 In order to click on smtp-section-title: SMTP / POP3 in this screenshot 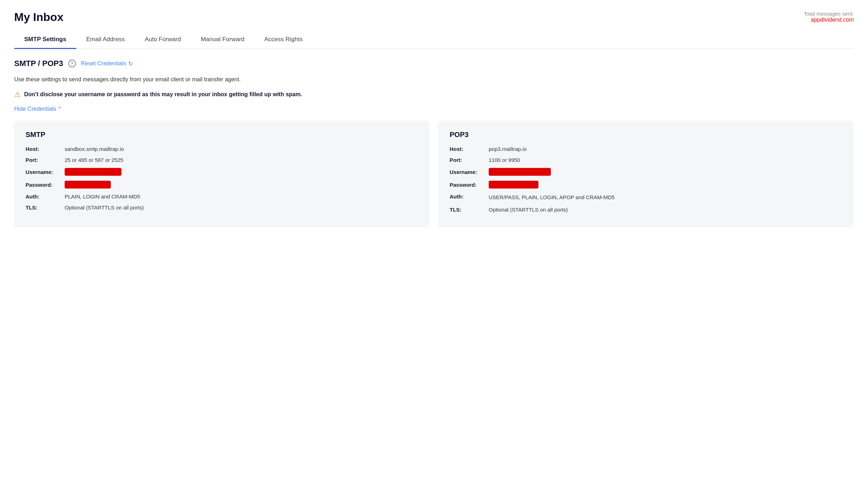, I will do `click(39, 64)`.